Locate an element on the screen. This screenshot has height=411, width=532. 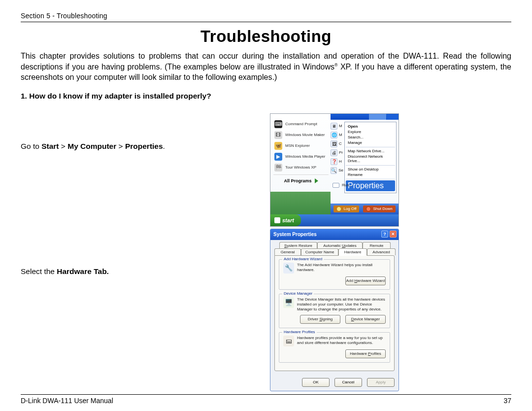
context-menu-item: Show on Desktop is located at coordinates (370, 170).